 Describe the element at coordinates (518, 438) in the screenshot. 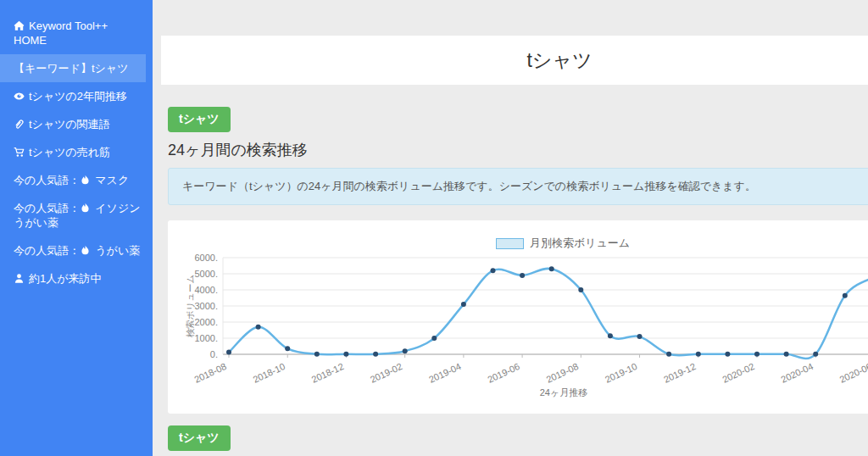

I see `bottom-badge-row: tシャツ` at that location.